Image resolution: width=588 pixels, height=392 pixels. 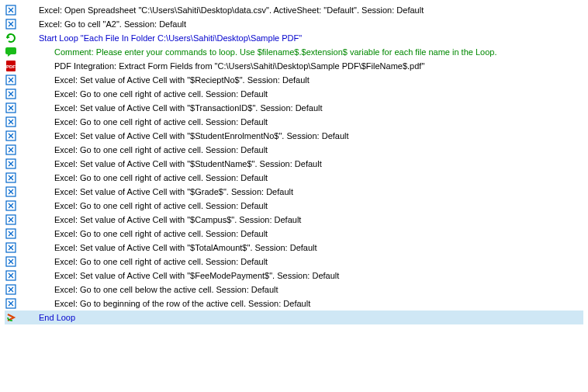 I want to click on script-line: Excel: Set value of Active Cell with "$C…, so click(x=294, y=220).